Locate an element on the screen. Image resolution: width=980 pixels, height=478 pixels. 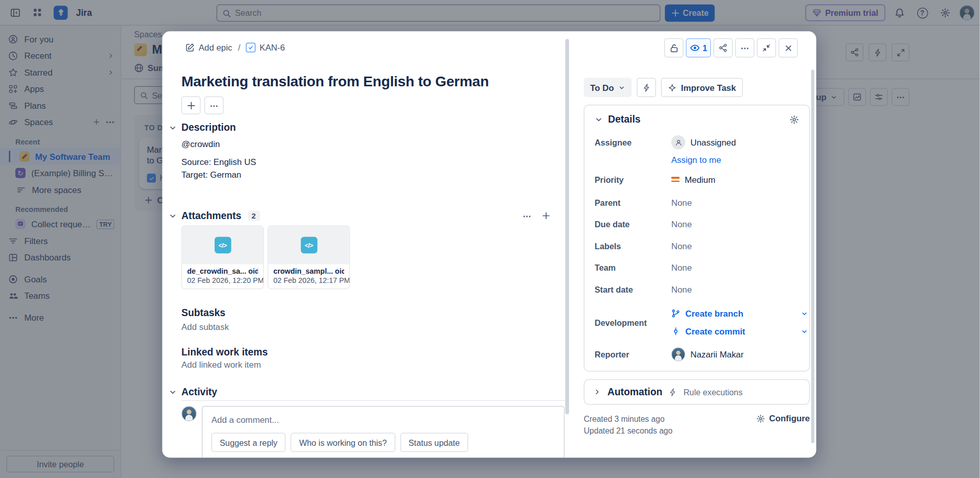
add-content-button is located at coordinates (191, 105).